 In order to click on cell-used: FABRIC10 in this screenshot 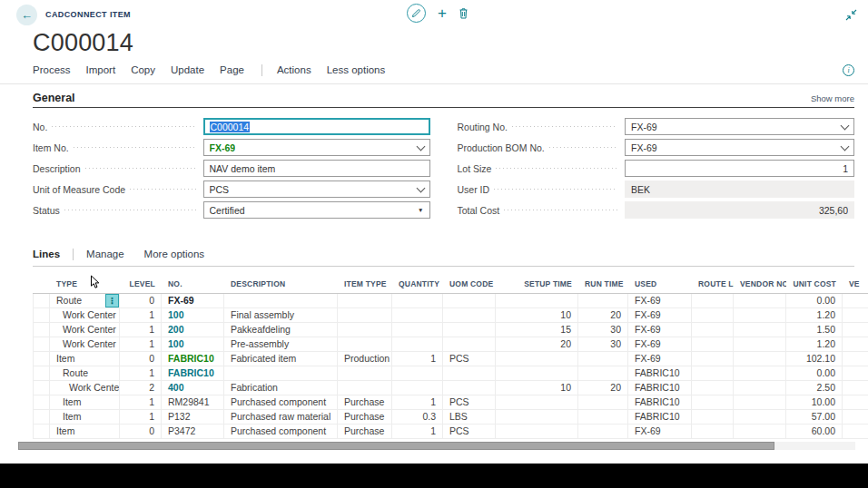, I will do `click(660, 374)`.